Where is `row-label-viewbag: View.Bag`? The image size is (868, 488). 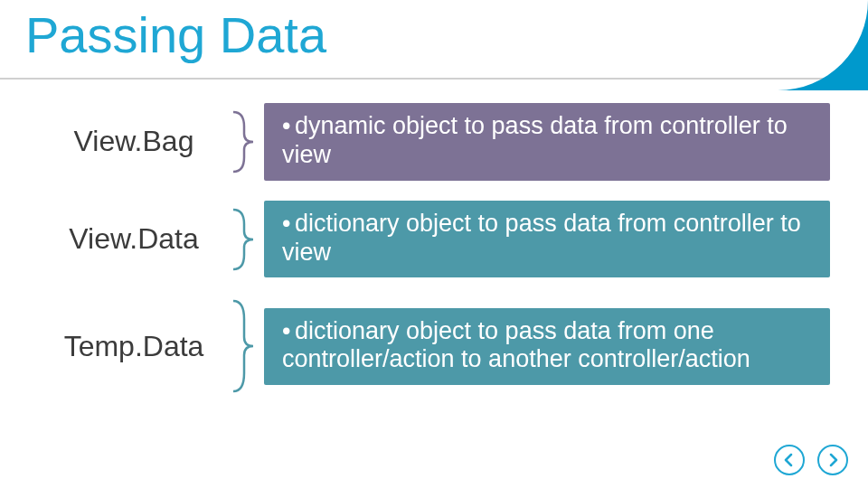 row-label-viewbag: View.Bag is located at coordinates (134, 141).